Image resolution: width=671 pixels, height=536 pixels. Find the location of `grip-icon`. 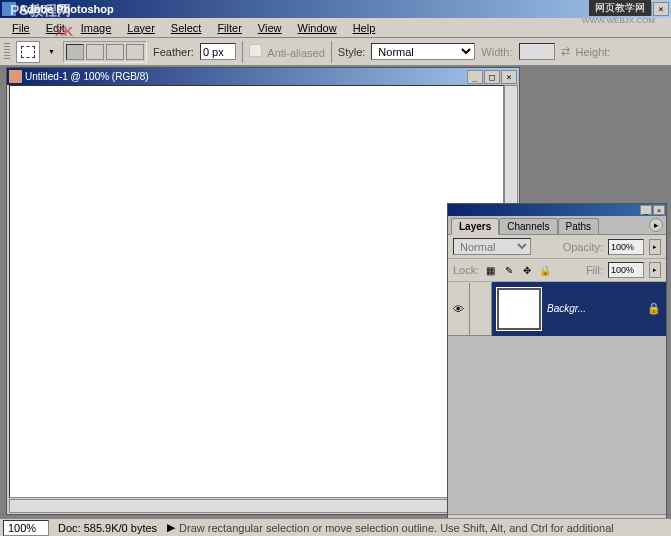

grip-icon is located at coordinates (7, 52).